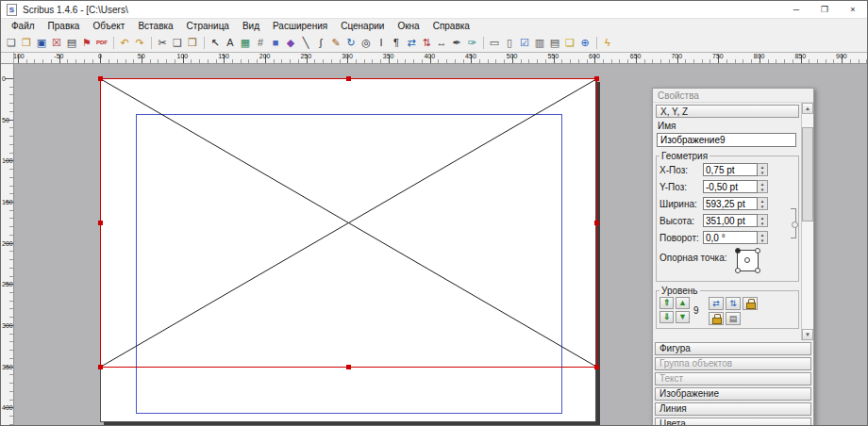 The height and width of the screenshot is (426, 868). I want to click on preflight-verifier-button: ⚑, so click(87, 42).